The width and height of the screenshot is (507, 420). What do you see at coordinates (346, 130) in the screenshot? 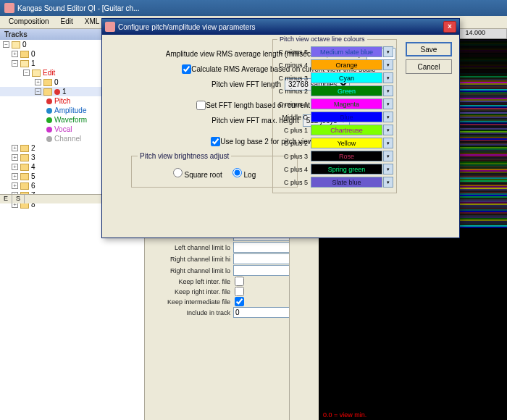
I see `colour-swatch: Chartreuse` at bounding box center [346, 130].